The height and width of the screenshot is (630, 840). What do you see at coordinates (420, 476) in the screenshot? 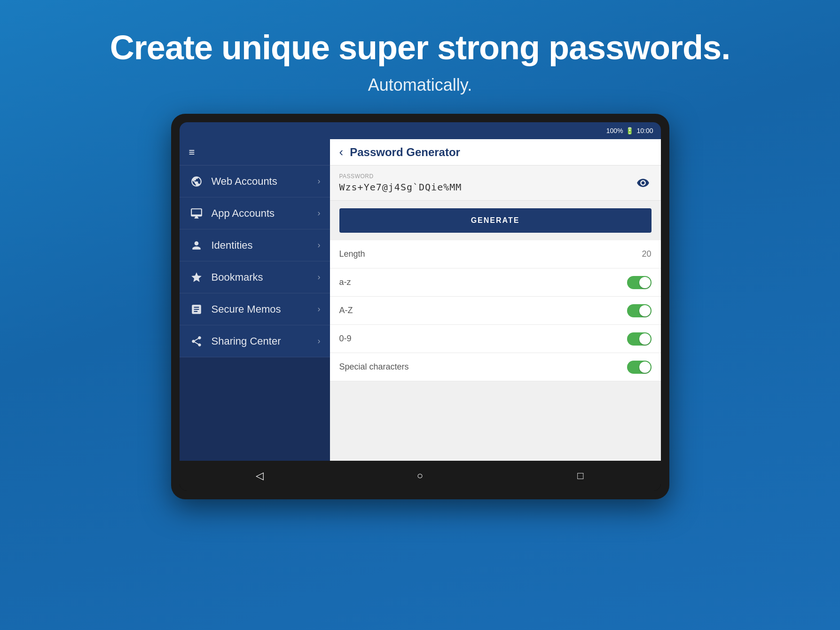
I see `nav-home-button: ○` at bounding box center [420, 476].